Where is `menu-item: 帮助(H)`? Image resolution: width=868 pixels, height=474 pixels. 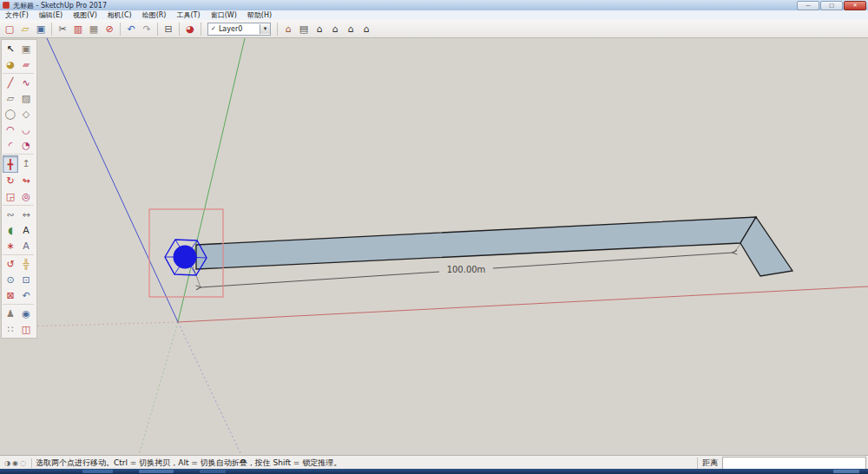 menu-item: 帮助(H) is located at coordinates (260, 16).